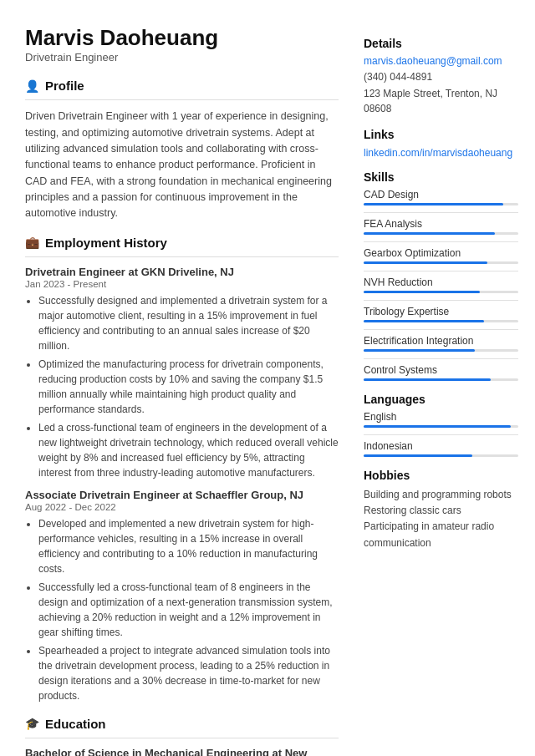 This screenshot has width=535, height=756. Describe the element at coordinates (189, 610) in the screenshot. I see `job-2-bullet-2: Successfully led a cross-functional team…` at that location.